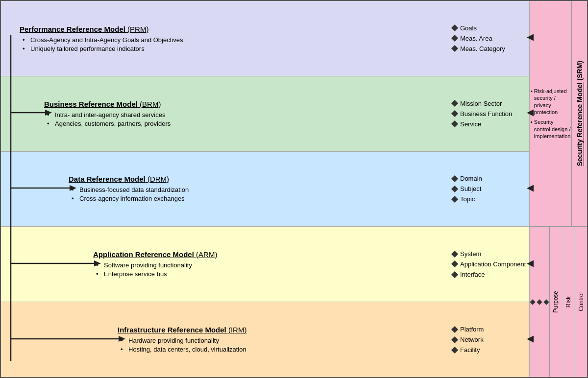 The image size is (588, 378). Describe the element at coordinates (233, 49) in the screenshot. I see `prm-bullet-2: •Uniquely tailored performance indicator…` at that location.